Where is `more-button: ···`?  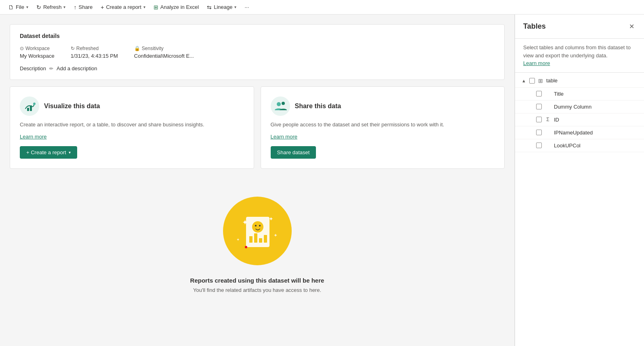
more-button: ··· is located at coordinates (246, 7).